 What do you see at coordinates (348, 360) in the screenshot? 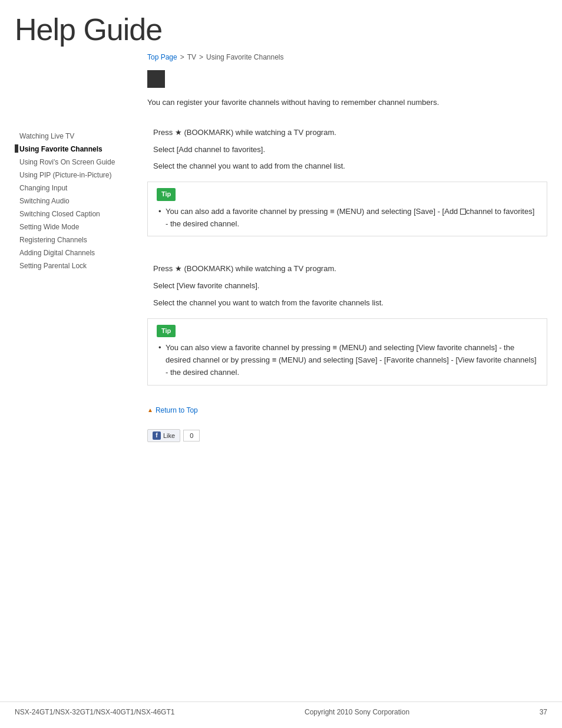
I see `tip-text-2: You can also view a favorite channel by …` at bounding box center [348, 360].